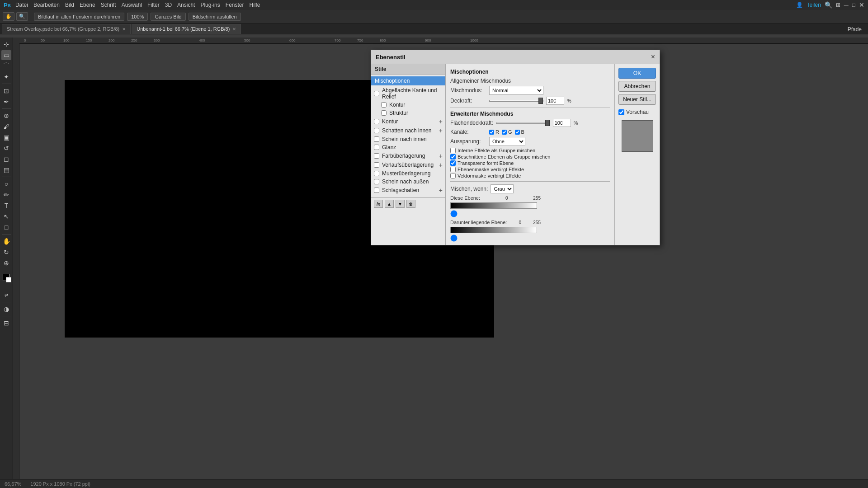 The width and height of the screenshot is (868, 488). Describe the element at coordinates (6, 159) in the screenshot. I see `eraser-tool: ◻` at that location.